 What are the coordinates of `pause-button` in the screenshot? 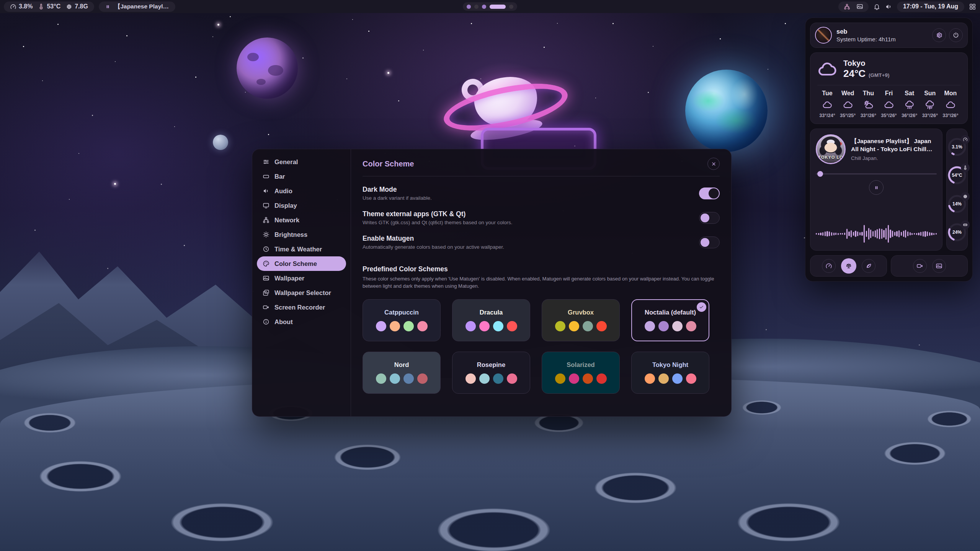 It's located at (876, 187).